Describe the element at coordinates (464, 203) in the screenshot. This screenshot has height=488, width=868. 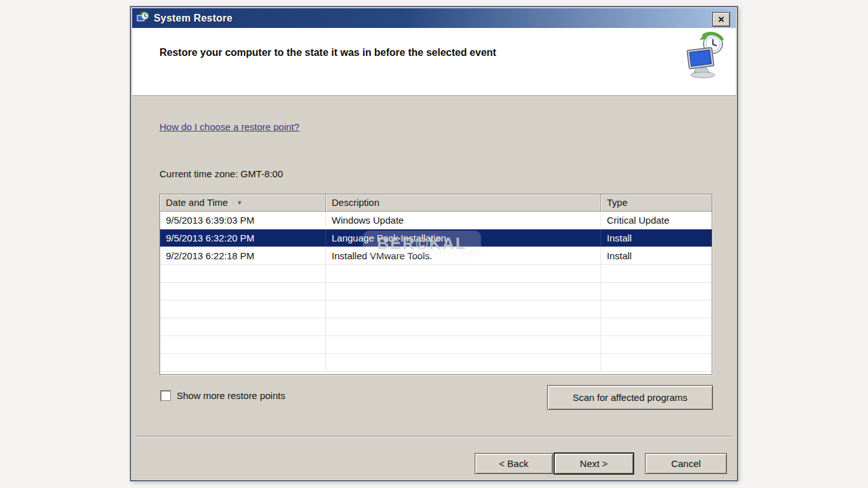
I see `column-header-description: Description` at that location.